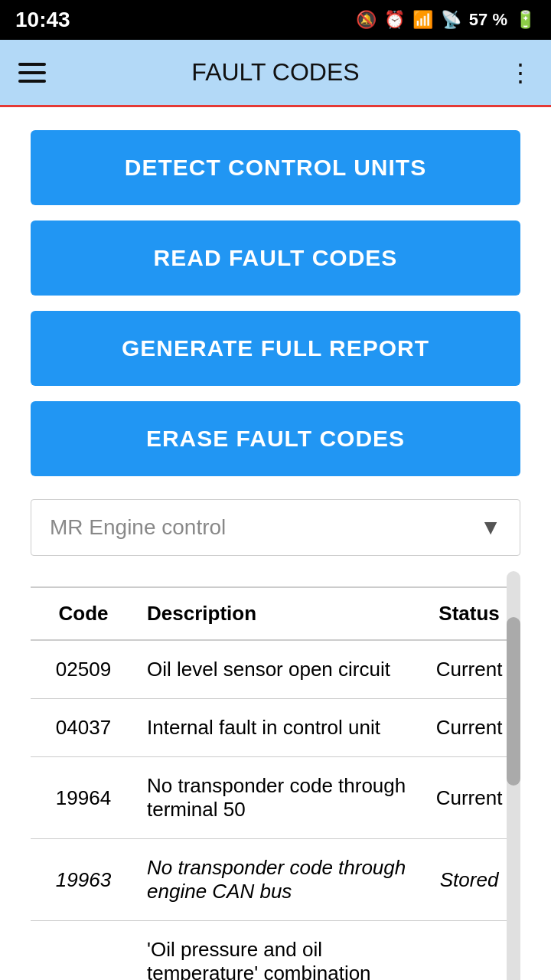 The width and height of the screenshot is (551, 980). What do you see at coordinates (276, 669) in the screenshot?
I see `table-row: 02509 Oil level sensor open circuit Curr…` at bounding box center [276, 669].